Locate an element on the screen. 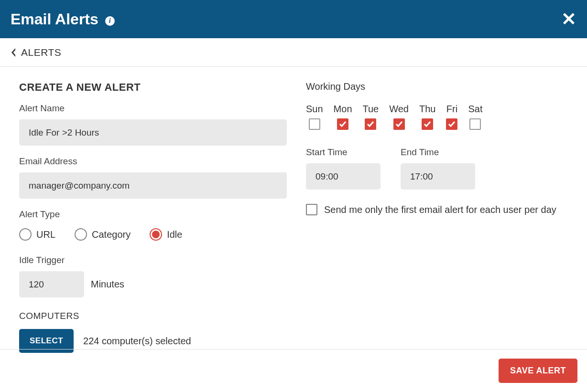  breadcrumb-bar: ALERTS is located at coordinates (294, 53).